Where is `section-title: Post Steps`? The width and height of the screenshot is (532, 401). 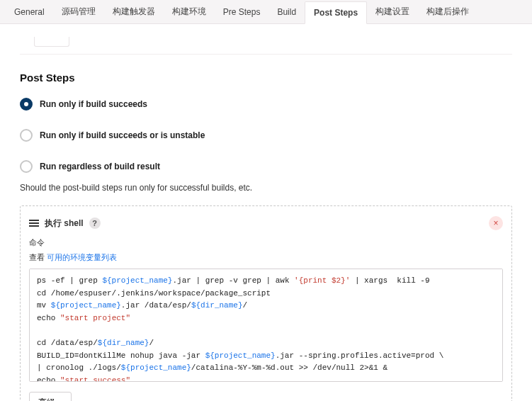 section-title: Post Steps is located at coordinates (266, 78).